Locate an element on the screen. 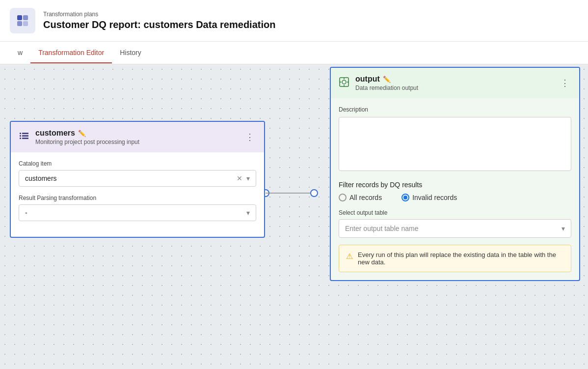  radio-all-label: All records is located at coordinates (366, 198).